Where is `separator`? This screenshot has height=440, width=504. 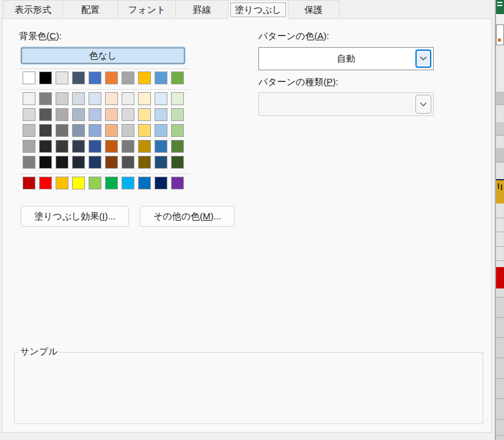
separator is located at coordinates (104, 174).